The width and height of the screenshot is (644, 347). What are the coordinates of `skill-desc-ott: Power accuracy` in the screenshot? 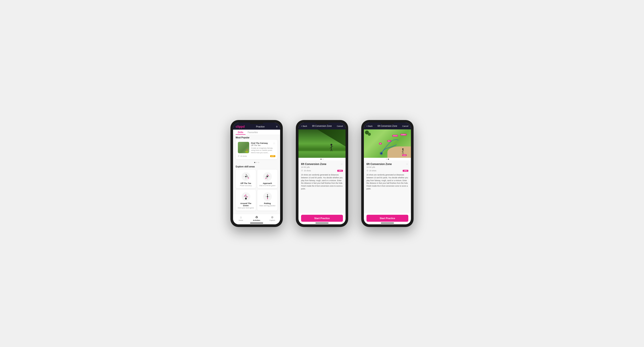 It's located at (246, 186).